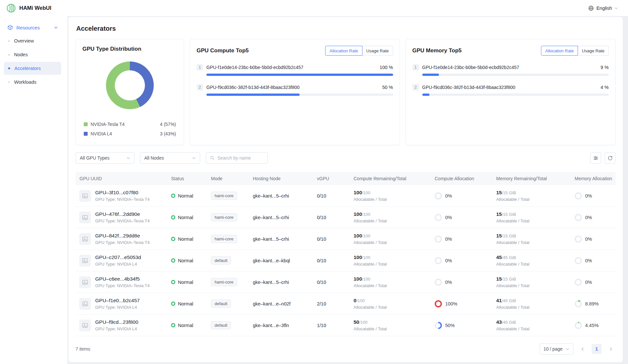  I want to click on table-row: GPU–c207...e5053dGPU Type: NVIDIA L4 Nor…, so click(345, 261).